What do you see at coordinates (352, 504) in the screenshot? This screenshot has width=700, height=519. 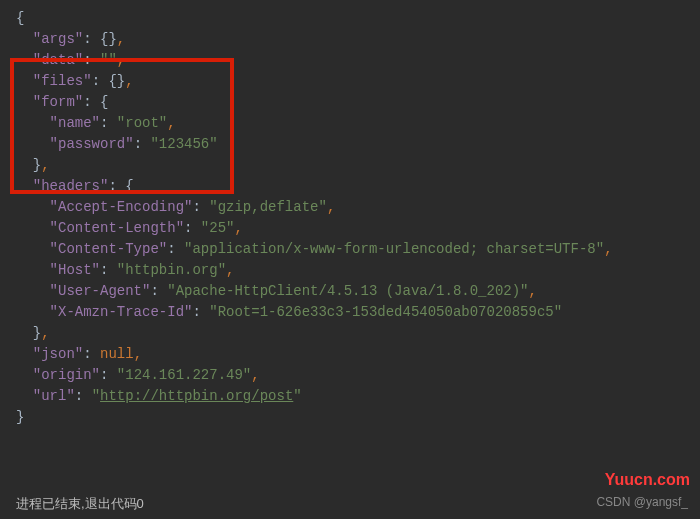 I see `bottom-bar: 进程已结束,退出代码0 CSDN @yangsf_` at bounding box center [352, 504].